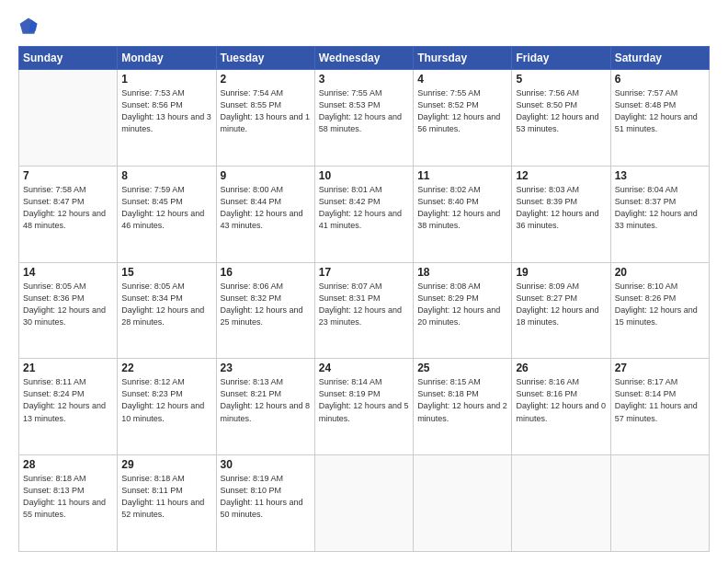 Image resolution: width=728 pixels, height=563 pixels. Describe the element at coordinates (265, 407) in the screenshot. I see `calendar-cell: 23Sunrise: 8:13 AM Sunset: 8:21 PM Dayli…` at that location.